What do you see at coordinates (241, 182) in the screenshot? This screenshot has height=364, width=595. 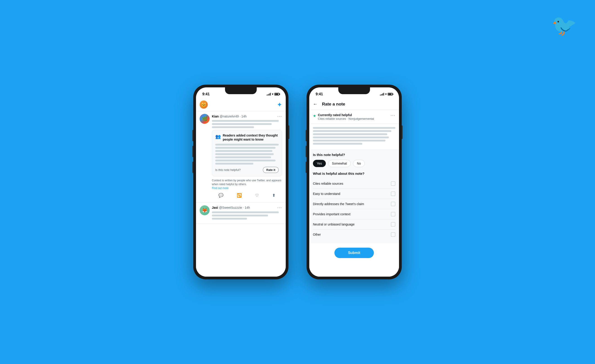 I see `phone-1: 9:41 ▾ 🐱` at bounding box center [241, 182].